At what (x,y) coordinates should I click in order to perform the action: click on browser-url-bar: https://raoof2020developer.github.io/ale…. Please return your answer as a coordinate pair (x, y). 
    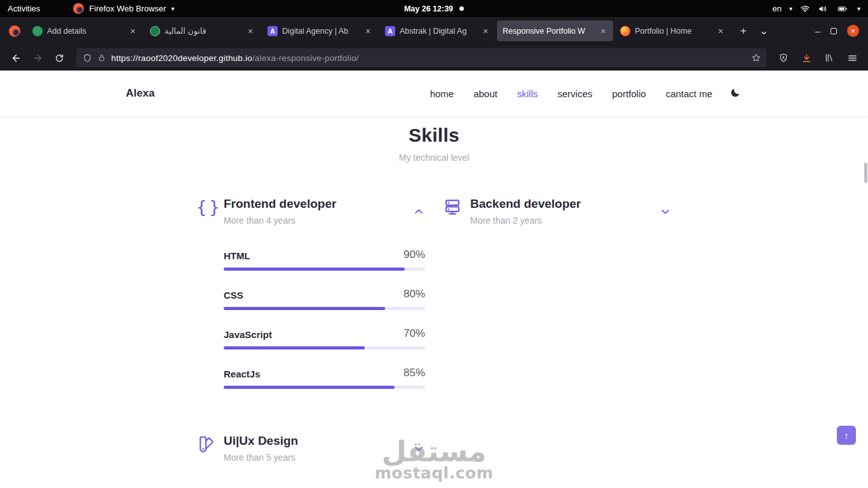
    Looking at the image, I should click on (434, 57).